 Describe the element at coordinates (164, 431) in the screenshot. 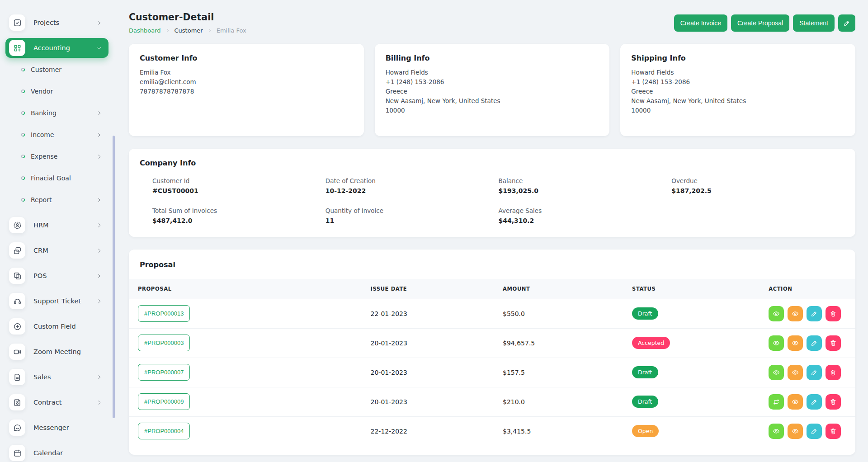

I see `proposal-id-button: #PROP000004` at that location.